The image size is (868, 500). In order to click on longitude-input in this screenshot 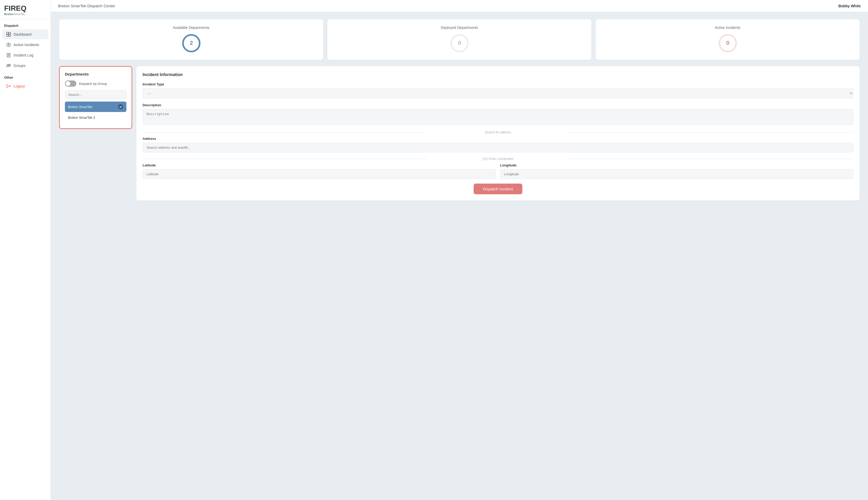, I will do `click(677, 174)`.